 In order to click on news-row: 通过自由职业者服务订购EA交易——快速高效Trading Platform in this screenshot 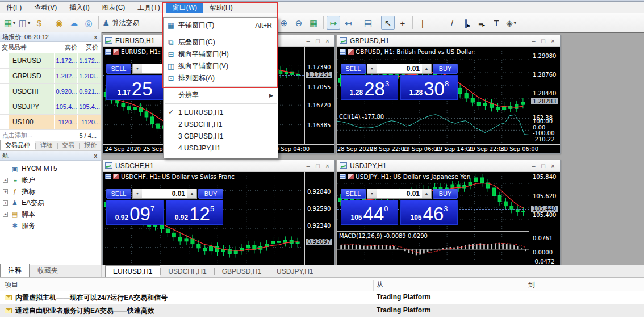, I will do `click(322, 311)`.